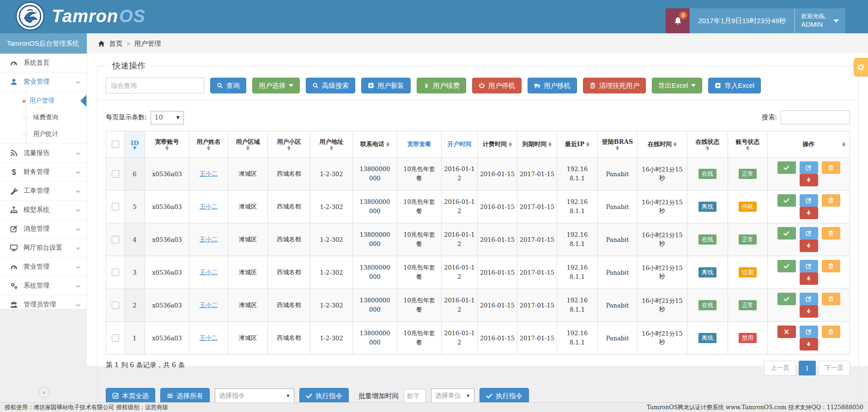 The height and width of the screenshot is (412, 868). Describe the element at coordinates (135, 144) in the screenshot. I see `column-header-id: ID▼` at that location.